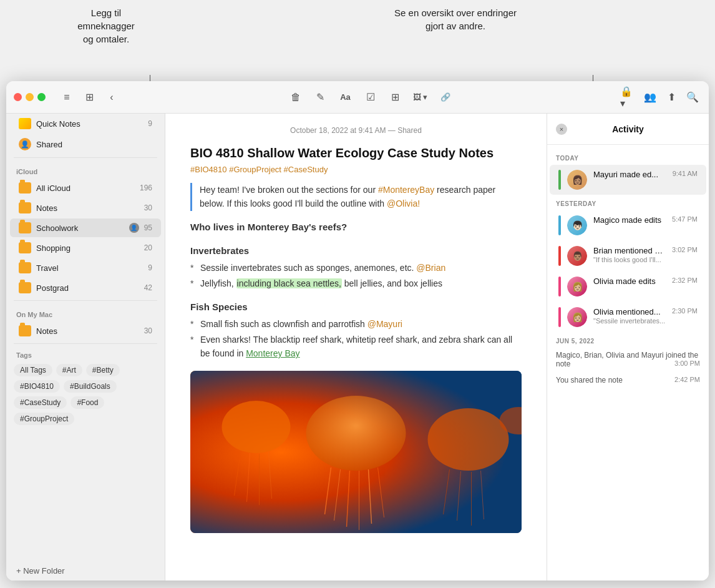 Image resolution: width=715 pixels, height=588 pixels. What do you see at coordinates (148, 208) in the screenshot?
I see `notes-icloud-count: 30` at bounding box center [148, 208].